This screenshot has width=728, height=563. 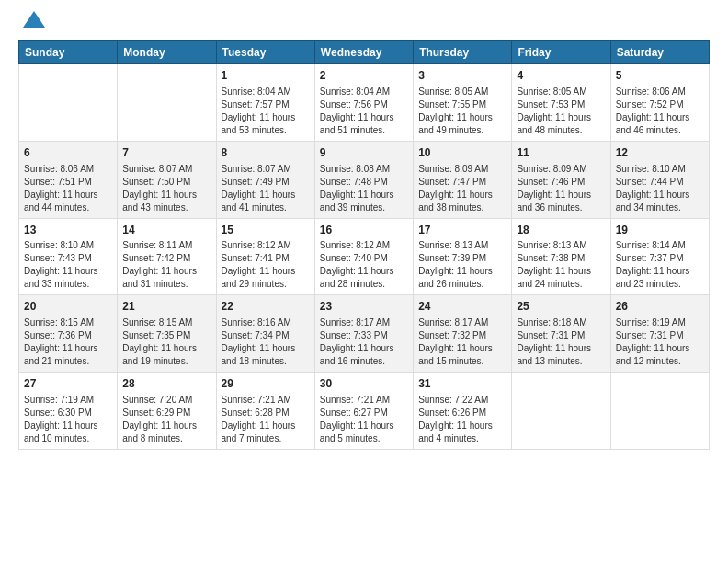 What do you see at coordinates (660, 257) in the screenshot?
I see `calendar-cell: 19Sunrise: 8:14 AMSunset: 7:37 PMDayligh…` at bounding box center [660, 257].